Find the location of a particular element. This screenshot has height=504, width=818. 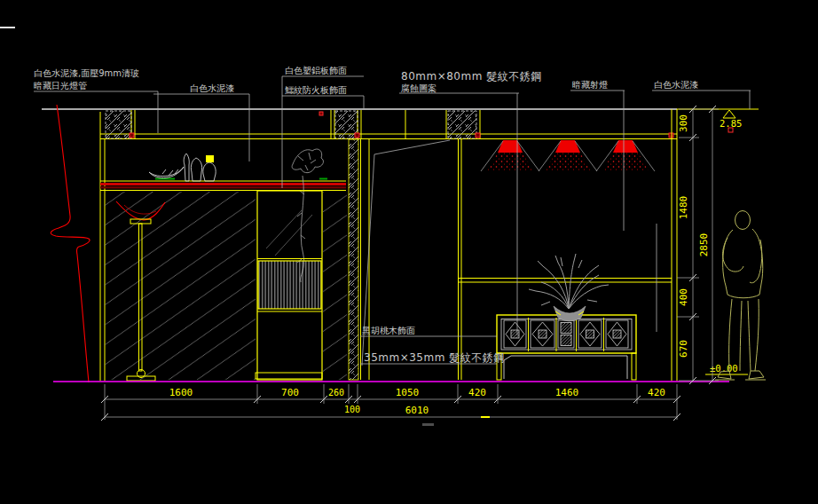

human-figure is located at coordinates (740, 296).